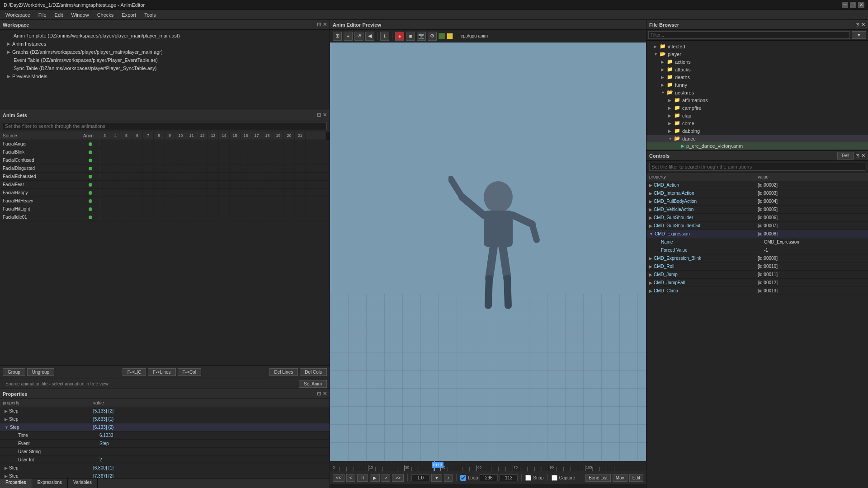  What do you see at coordinates (83, 483) in the screenshot?
I see `tab-variables: Variables` at bounding box center [83, 483].